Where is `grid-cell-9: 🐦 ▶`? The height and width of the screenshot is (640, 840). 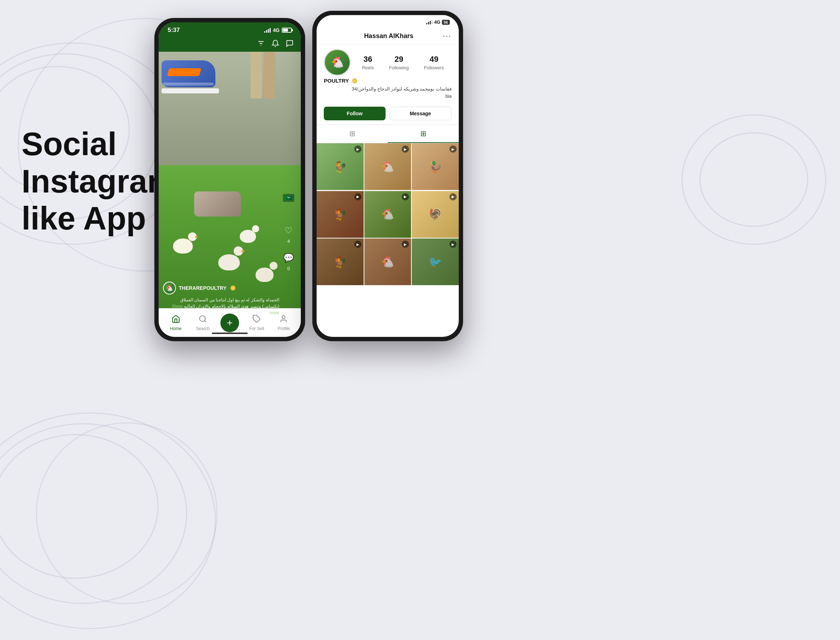 grid-cell-9: 🐦 ▶ is located at coordinates (435, 262).